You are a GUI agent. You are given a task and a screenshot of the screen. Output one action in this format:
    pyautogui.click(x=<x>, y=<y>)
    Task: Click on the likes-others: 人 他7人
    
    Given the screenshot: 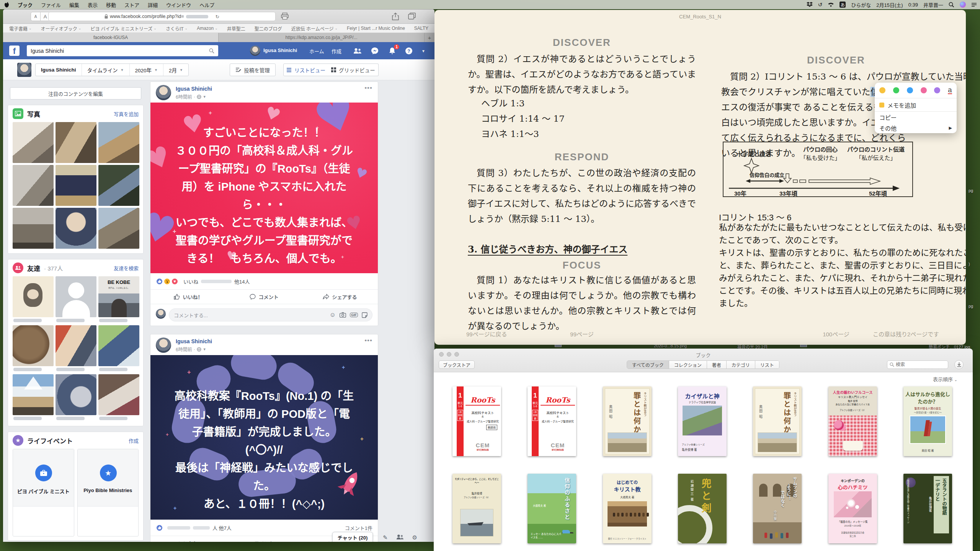 What is the action you would take?
    pyautogui.click(x=222, y=528)
    